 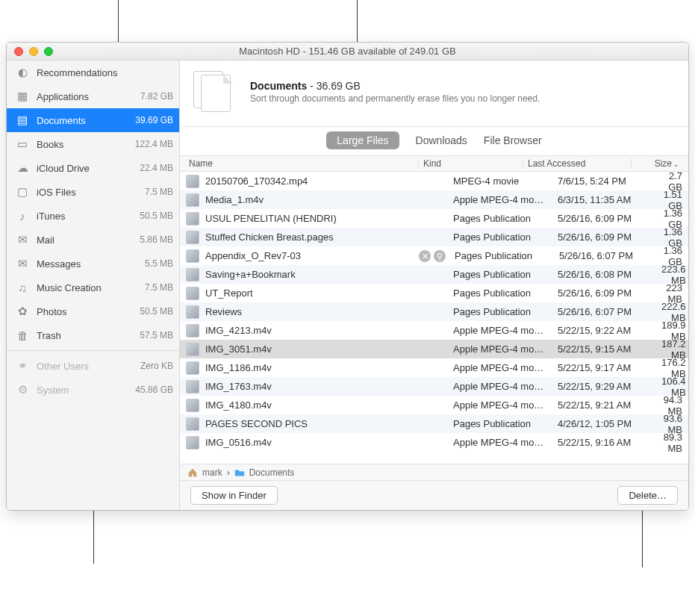 I want to click on sidebar-item-itunes: ♪iTunes50.5 MB, so click(x=93, y=216).